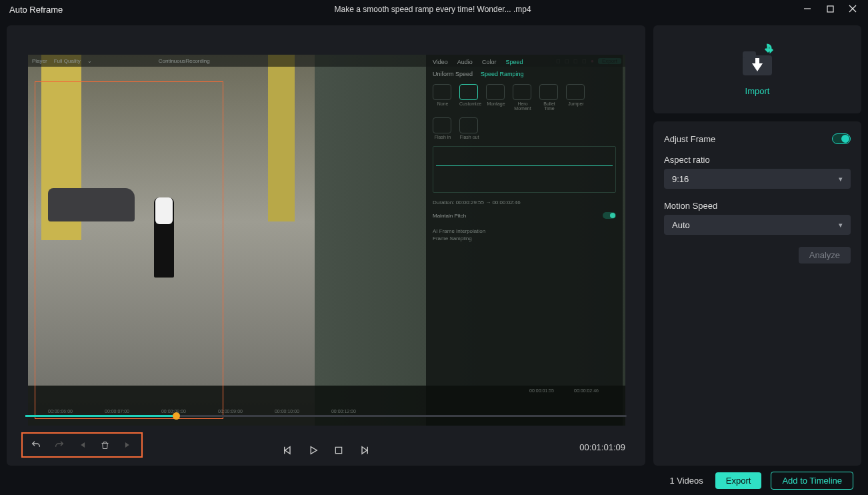 This screenshot has height=495, width=868. Describe the element at coordinates (288, 450) in the screenshot. I see `prev-frame-button` at that location.